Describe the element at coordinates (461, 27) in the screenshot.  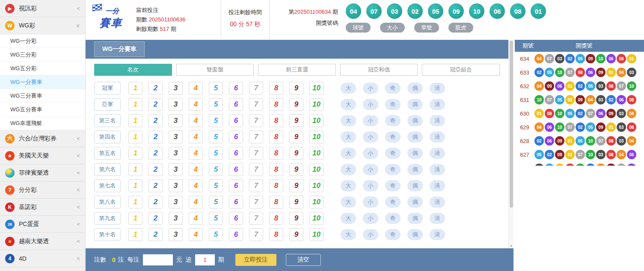
I see `ball-tab-dragon-tiger: 龍虎` at that location.